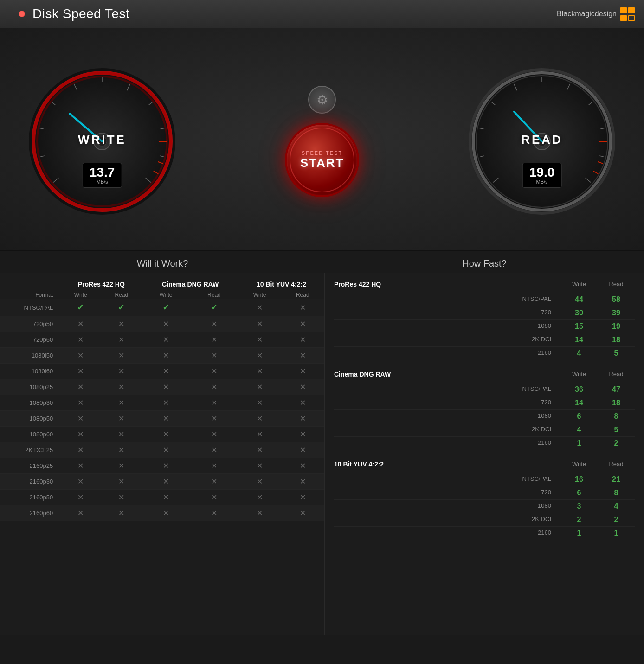 This screenshot has height=664, width=644. What do you see at coordinates (30, 284) in the screenshot?
I see `format-col-header` at bounding box center [30, 284].